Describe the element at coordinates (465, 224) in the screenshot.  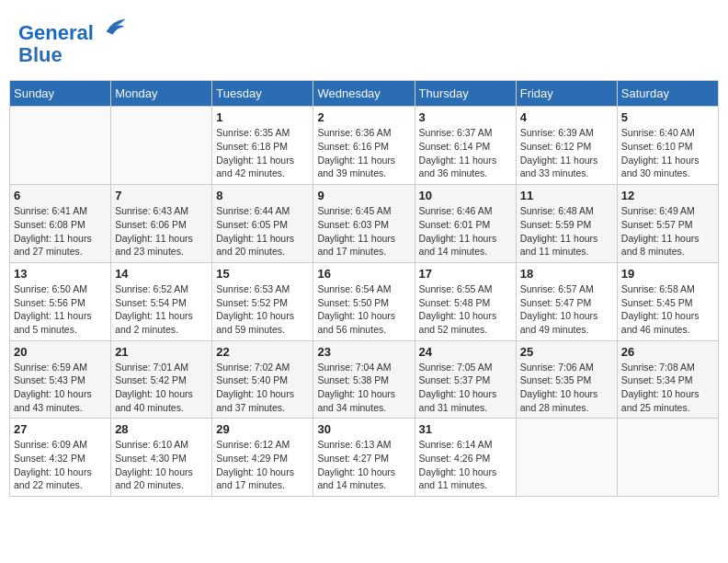
I see `calendar-cell: 10Sunrise: 6:46 AM Sunset: 6:01 PM Dayli…` at that location.